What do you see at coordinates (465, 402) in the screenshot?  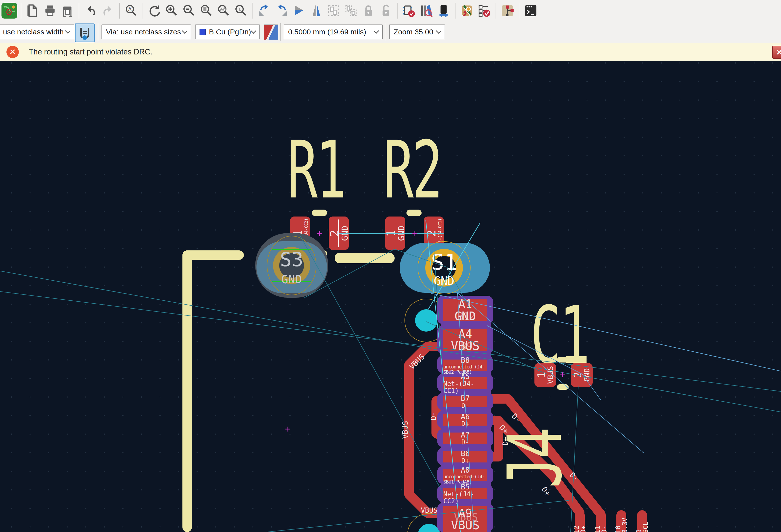 I see `j4-pad-b7: B7 D-` at bounding box center [465, 402].